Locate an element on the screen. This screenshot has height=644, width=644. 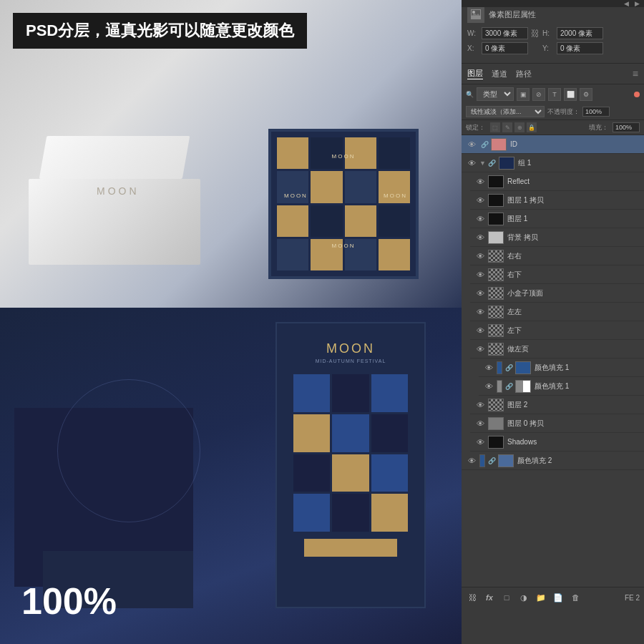
layer-item-color-fill-1a: 👁 🔗 颜色填充 1 is located at coordinates (561, 368).